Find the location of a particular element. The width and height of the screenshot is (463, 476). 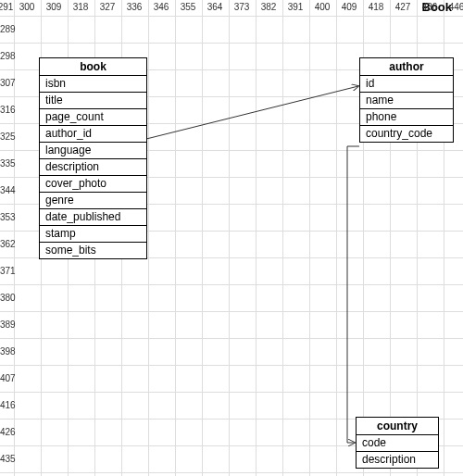

field: stamp is located at coordinates (93, 234).